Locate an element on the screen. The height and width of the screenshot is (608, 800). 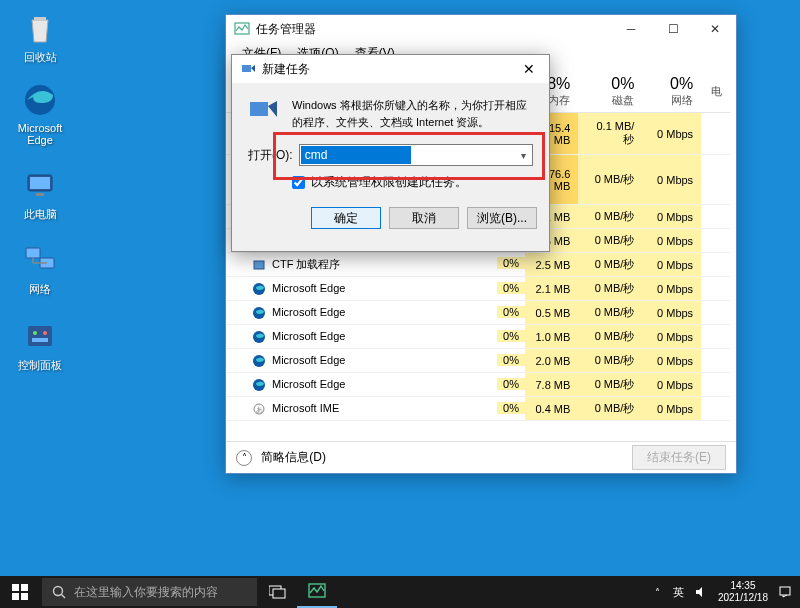
open-label: 打开(O): is located at coordinates (270, 156).